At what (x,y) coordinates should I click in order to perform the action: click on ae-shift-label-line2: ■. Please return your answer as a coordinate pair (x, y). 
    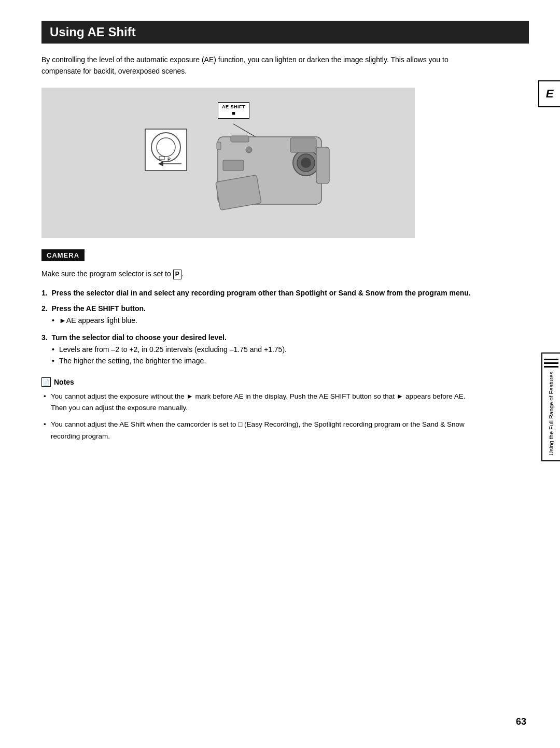
    Looking at the image, I should click on (233, 113).